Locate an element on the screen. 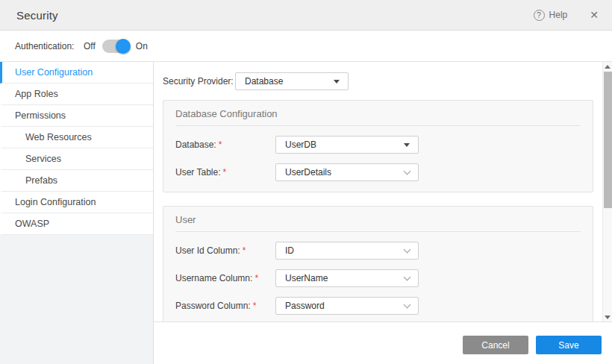 The image size is (612, 364). sidebar-item-label: App Roles is located at coordinates (37, 94).